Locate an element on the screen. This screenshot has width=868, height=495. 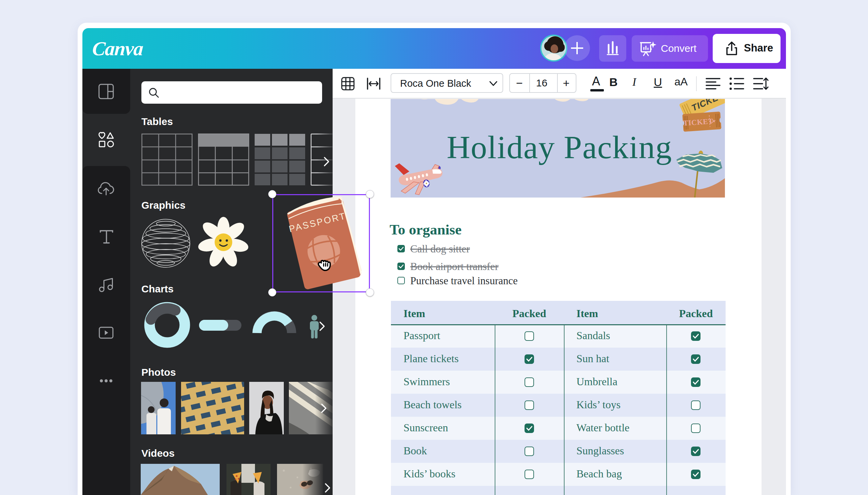
svg-text: Canva is located at coordinates (118, 49).